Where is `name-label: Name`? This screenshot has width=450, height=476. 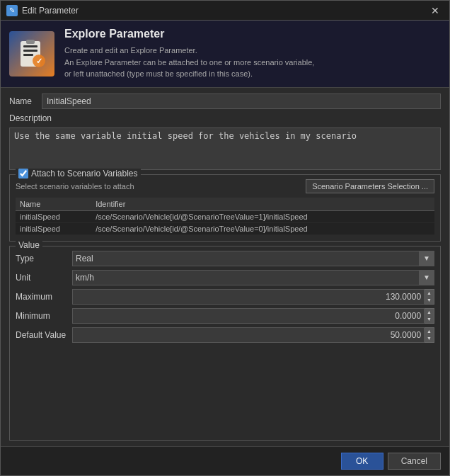 name-label: Name is located at coordinates (23, 101).